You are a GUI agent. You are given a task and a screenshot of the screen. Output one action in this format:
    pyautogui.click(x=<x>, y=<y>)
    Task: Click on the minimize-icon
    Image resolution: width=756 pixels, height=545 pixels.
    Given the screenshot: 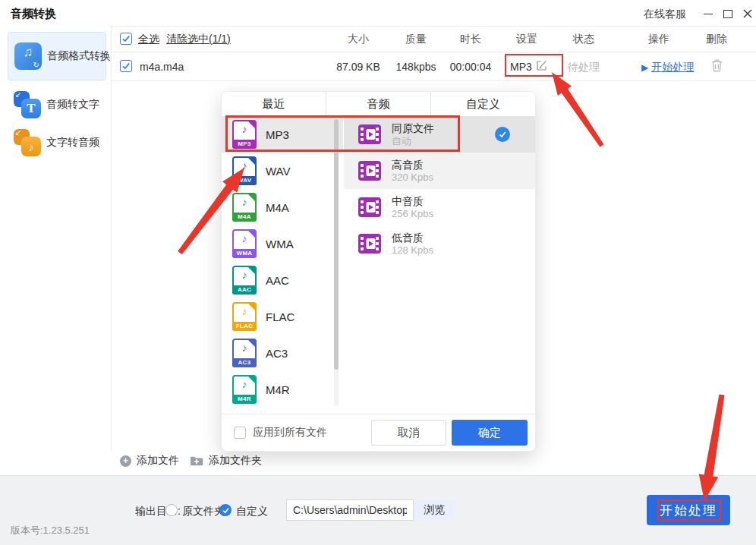 What is the action you would take?
    pyautogui.click(x=708, y=14)
    